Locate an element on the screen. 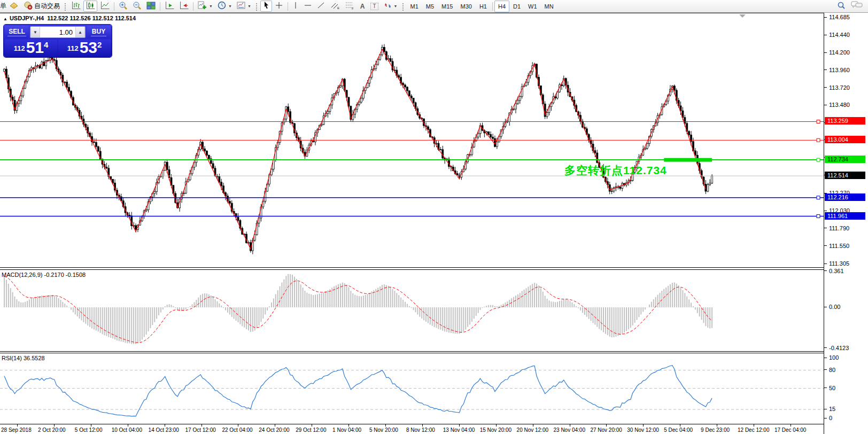  horizontal-line-tool-button is located at coordinates (308, 6).